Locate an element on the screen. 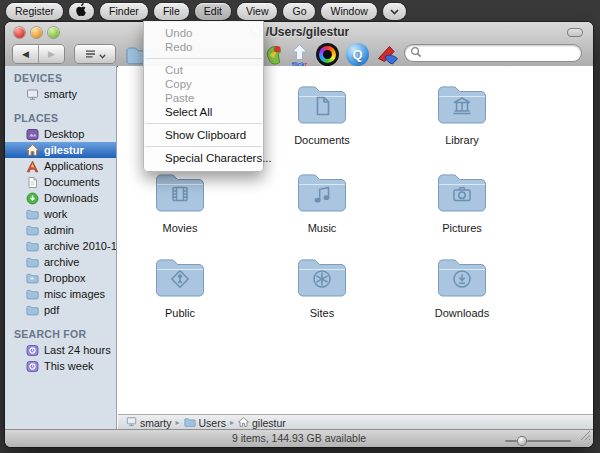 The image size is (600, 453). path-bar: smarty ▸ Users ▸ gilestur is located at coordinates (356, 422).